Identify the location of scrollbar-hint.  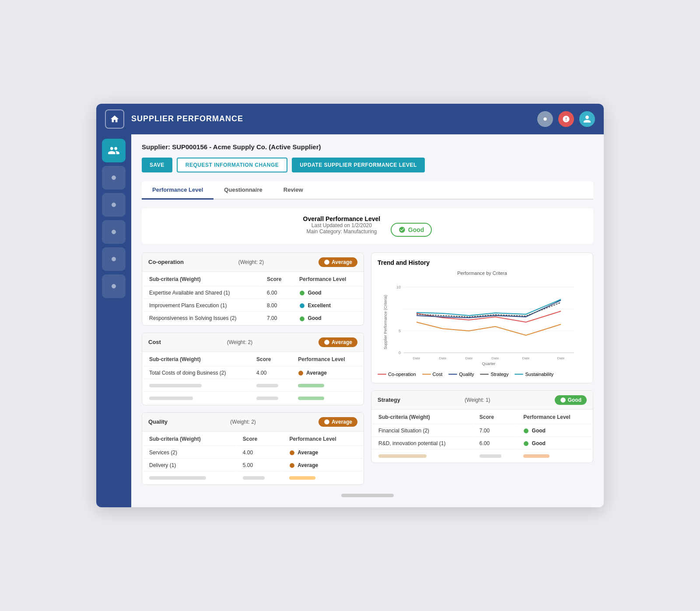
(368, 495).